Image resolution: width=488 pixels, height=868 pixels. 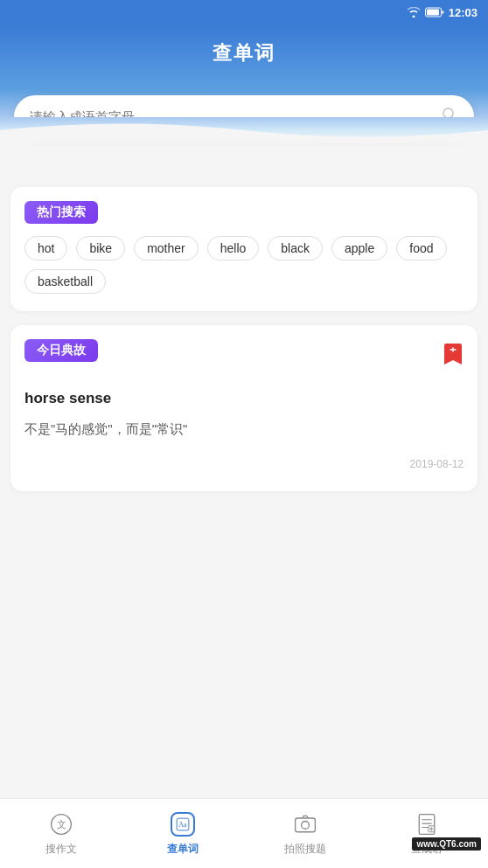 What do you see at coordinates (244, 12) in the screenshot?
I see `status-bar: 12:03` at bounding box center [244, 12].